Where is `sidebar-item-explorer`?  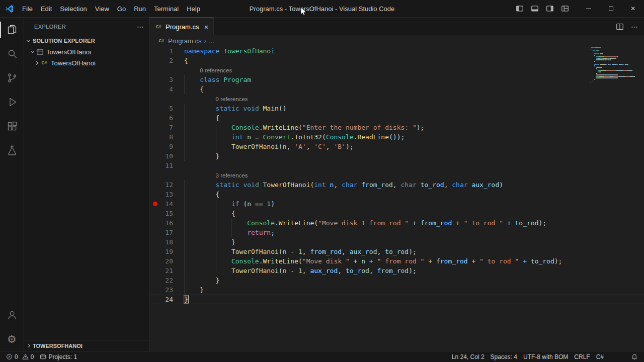 sidebar-item-explorer is located at coordinates (12, 30).